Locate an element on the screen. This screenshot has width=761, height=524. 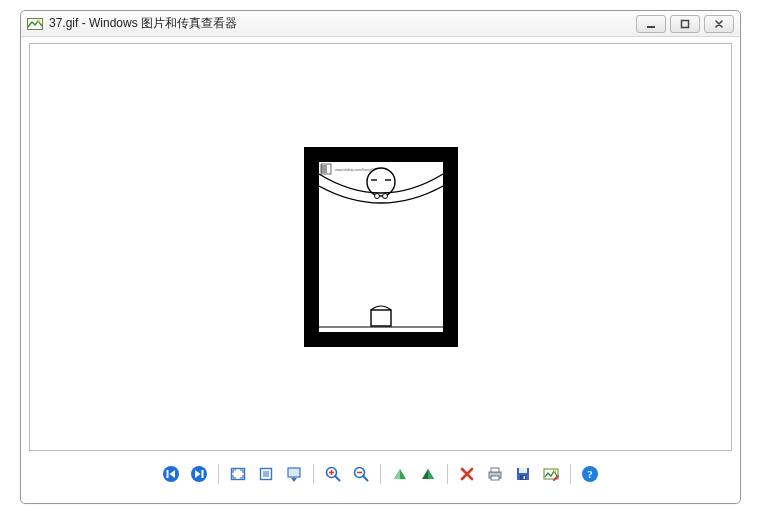
displayed-image: www.shiliuyi.com/funny/531876.0 is located at coordinates (381, 247).